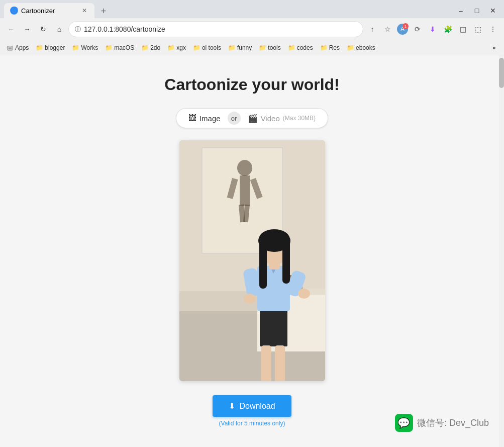  I want to click on video-option: 🎬 Video (Max 30MB), so click(281, 119).